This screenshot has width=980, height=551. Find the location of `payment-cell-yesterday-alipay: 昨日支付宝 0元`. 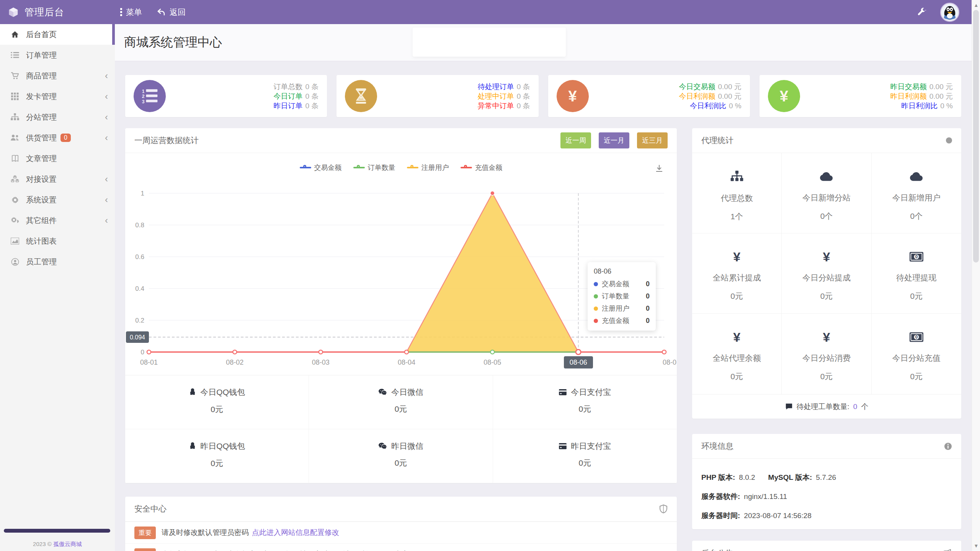

payment-cell-yesterday-alipay: 昨日支付宝 0元 is located at coordinates (585, 456).